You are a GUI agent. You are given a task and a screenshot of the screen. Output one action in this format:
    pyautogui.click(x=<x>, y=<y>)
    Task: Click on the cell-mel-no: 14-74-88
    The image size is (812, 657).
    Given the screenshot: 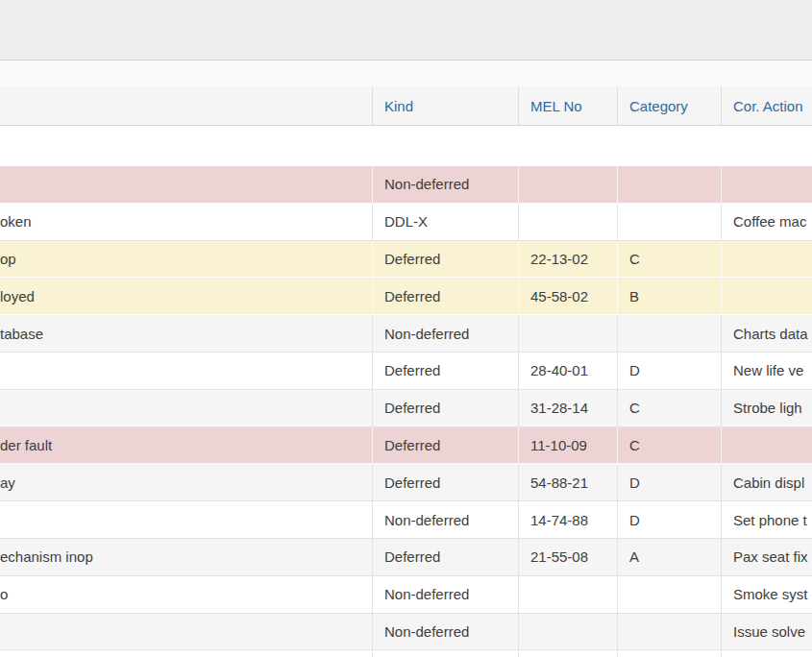 What is the action you would take?
    pyautogui.click(x=569, y=520)
    